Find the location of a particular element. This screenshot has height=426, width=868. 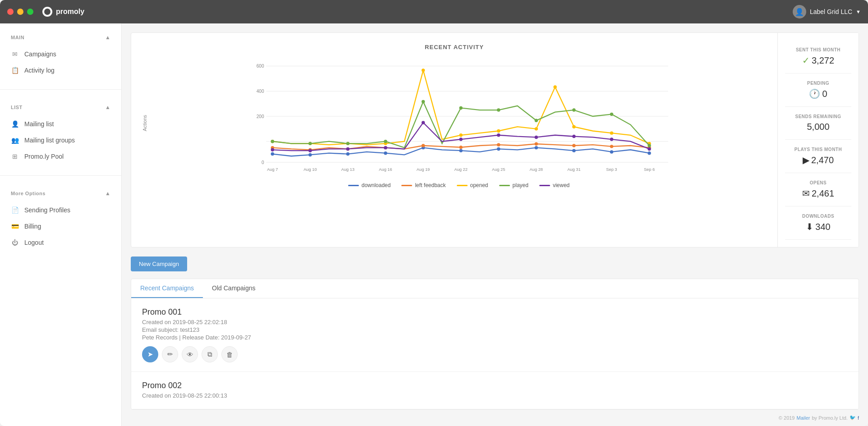

stat-pending: PENDING 🕐 0 is located at coordinates (818, 90).